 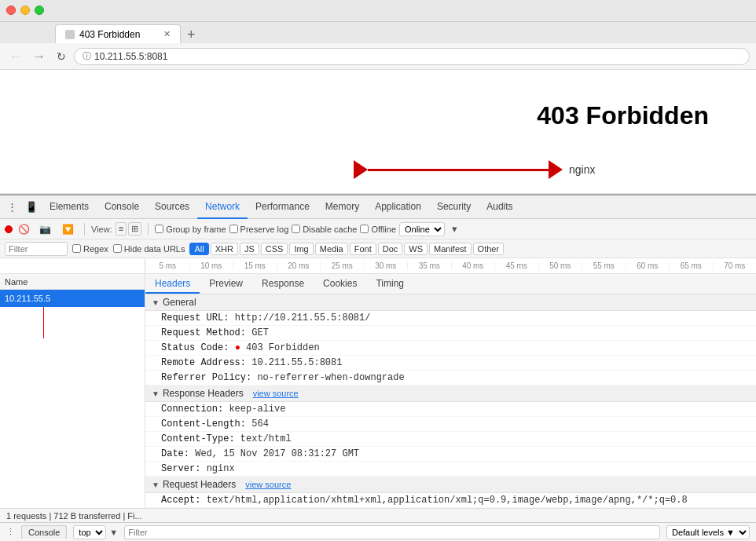 I want to click on group-by-frame-label: Group by frame, so click(x=190, y=229).